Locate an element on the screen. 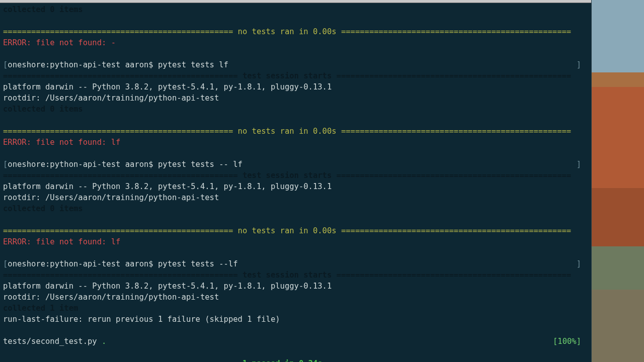  command-text: pytest tests lf is located at coordinates (193, 65).